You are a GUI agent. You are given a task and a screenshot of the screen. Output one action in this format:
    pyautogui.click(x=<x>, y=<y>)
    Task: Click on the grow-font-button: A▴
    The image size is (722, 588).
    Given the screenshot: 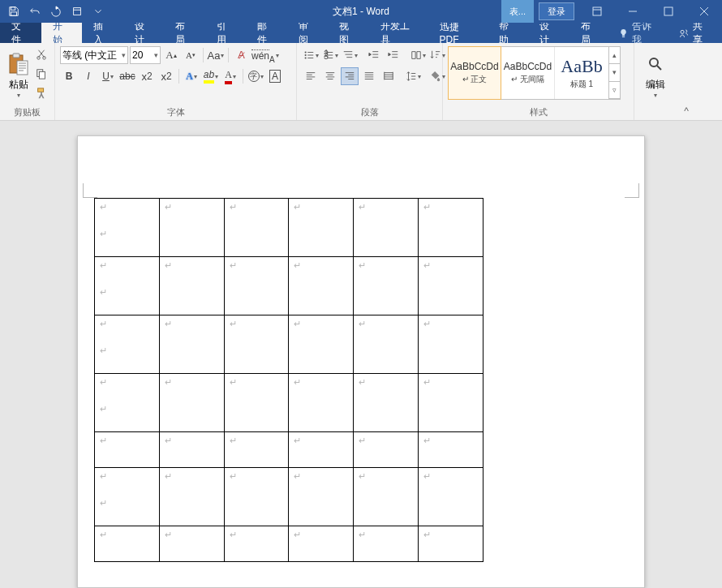 What is the action you would take?
    pyautogui.click(x=171, y=55)
    